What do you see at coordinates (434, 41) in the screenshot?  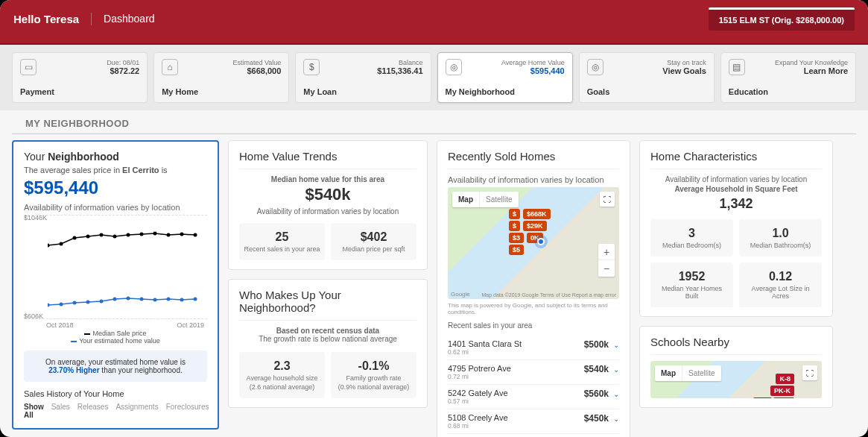 I see `accent-bar` at bounding box center [434, 41].